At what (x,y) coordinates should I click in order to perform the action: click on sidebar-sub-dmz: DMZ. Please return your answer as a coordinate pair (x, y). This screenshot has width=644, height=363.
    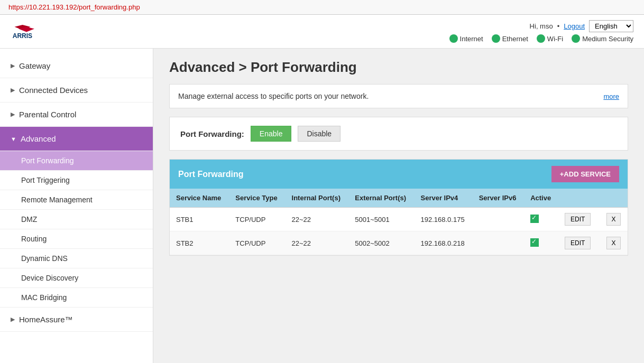
    Looking at the image, I should click on (76, 220).